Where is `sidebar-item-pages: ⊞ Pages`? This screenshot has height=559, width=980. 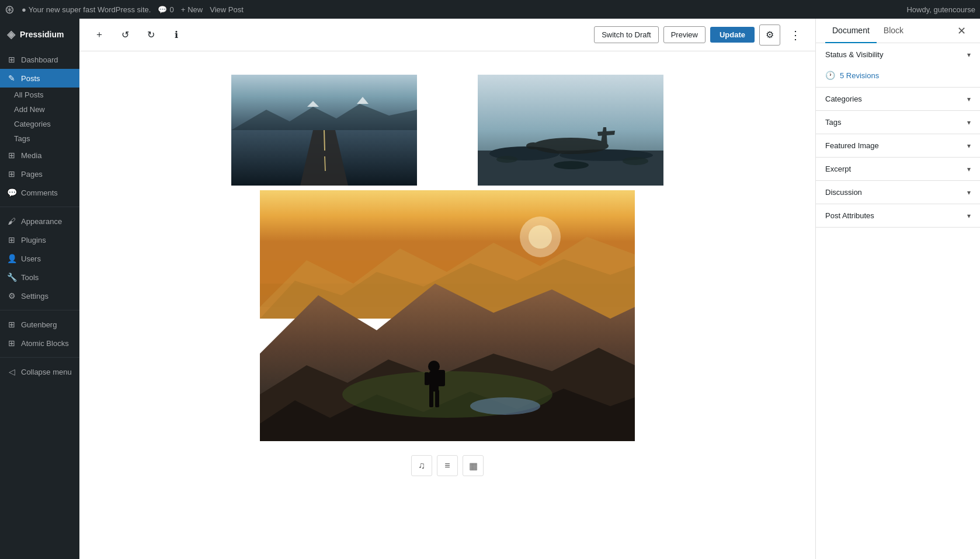 sidebar-item-pages: ⊞ Pages is located at coordinates (40, 174).